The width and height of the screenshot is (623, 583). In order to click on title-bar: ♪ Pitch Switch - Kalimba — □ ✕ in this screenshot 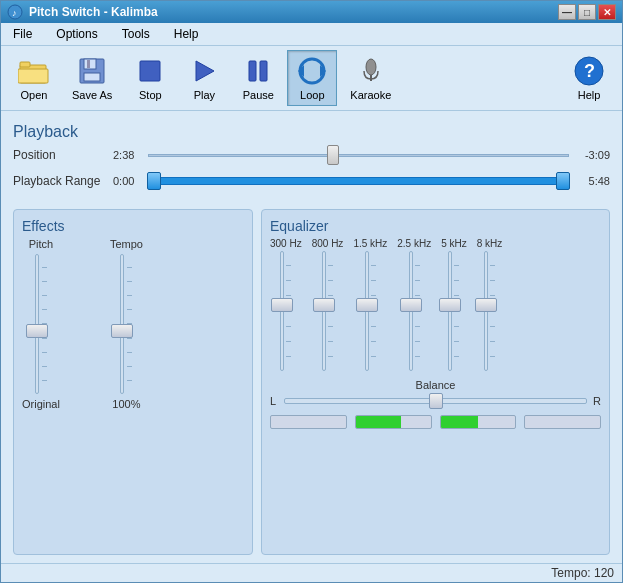, I will do `click(312, 12)`.